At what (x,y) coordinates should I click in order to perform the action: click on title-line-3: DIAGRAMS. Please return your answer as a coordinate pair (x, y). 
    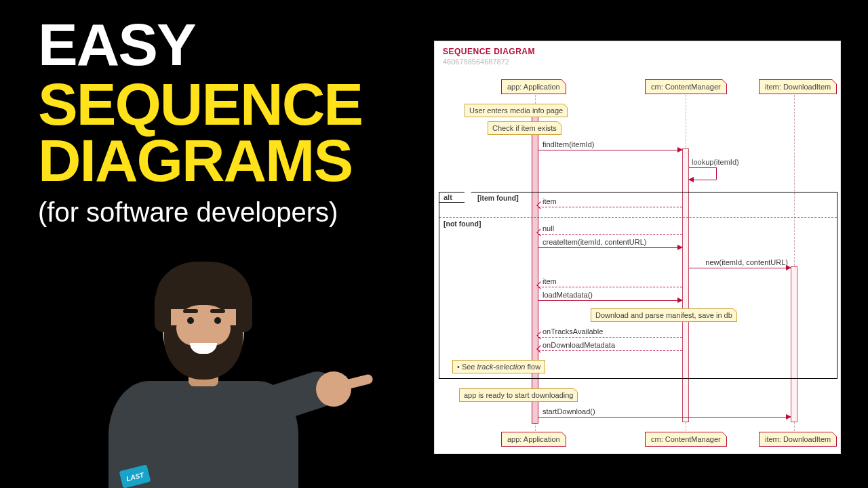
    Looking at the image, I should click on (235, 161).